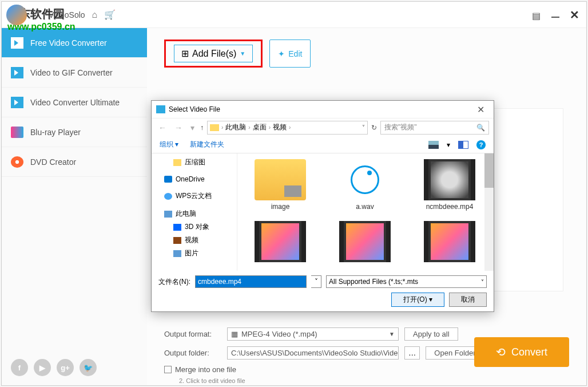 The image size is (588, 387). Describe the element at coordinates (177, 240) in the screenshot. I see `video-folder-icon` at that location.